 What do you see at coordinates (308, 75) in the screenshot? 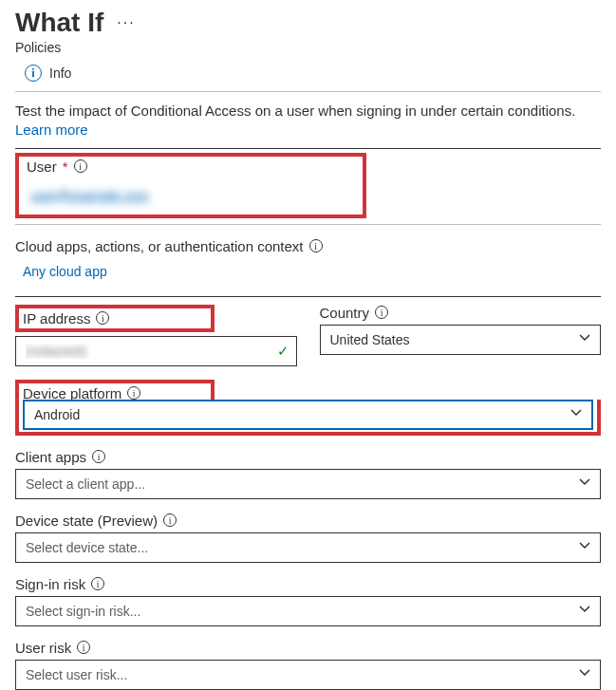
I see `info-button: i Info` at bounding box center [308, 75].